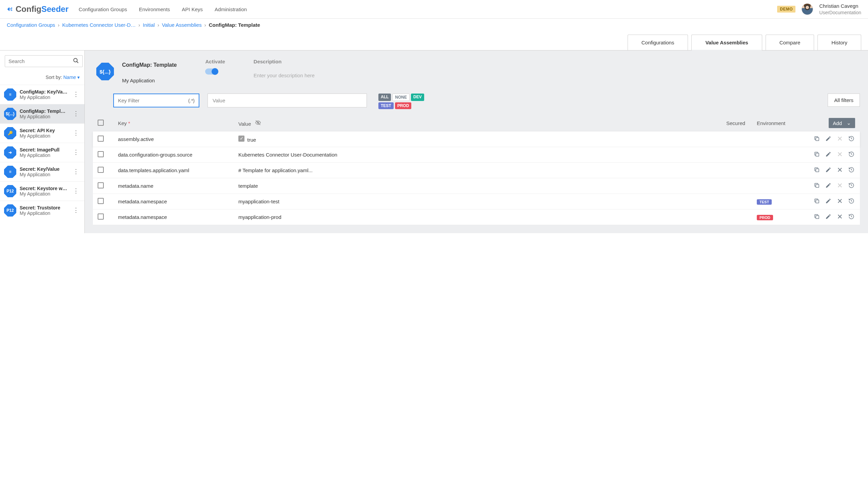 Image resolution: width=868 pixels, height=488 pixels. Describe the element at coordinates (38, 9) in the screenshot. I see `brand-logo: ConfigSeeder` at that location.